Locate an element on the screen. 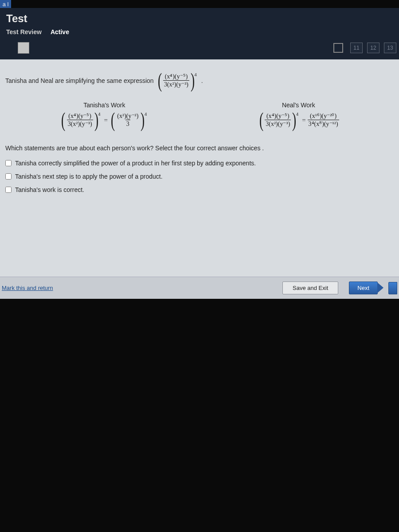 The width and height of the screenshot is (399, 532). expr-denominator: 3(x²)(y⁻³) is located at coordinates (176, 84).